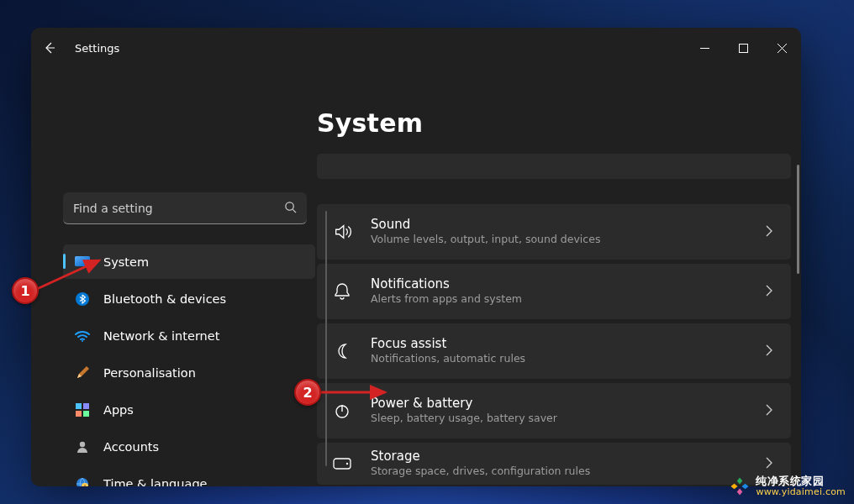 The image size is (854, 504). Describe the element at coordinates (342, 411) in the screenshot. I see `power-icon` at that location.